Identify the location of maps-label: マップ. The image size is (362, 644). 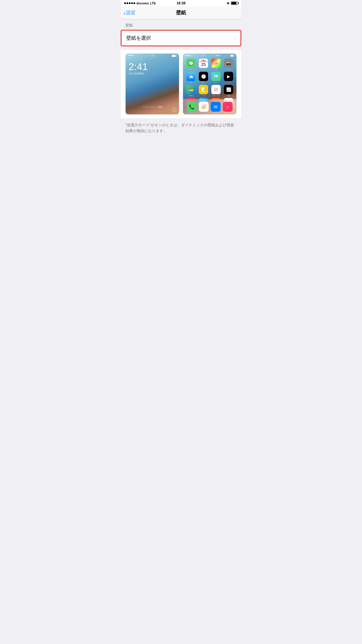
(216, 83).